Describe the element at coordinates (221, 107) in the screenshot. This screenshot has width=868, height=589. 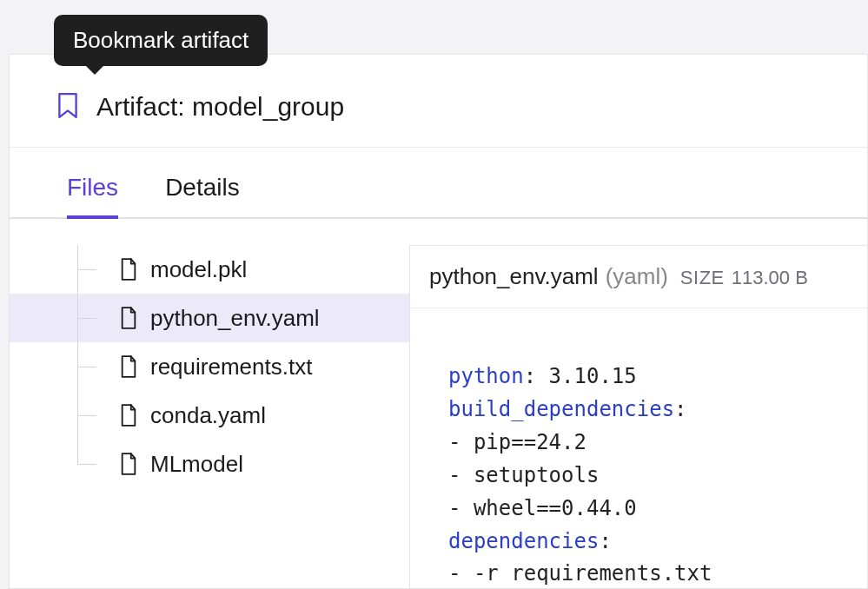
I see `page-title: Artifact: model_group` at that location.